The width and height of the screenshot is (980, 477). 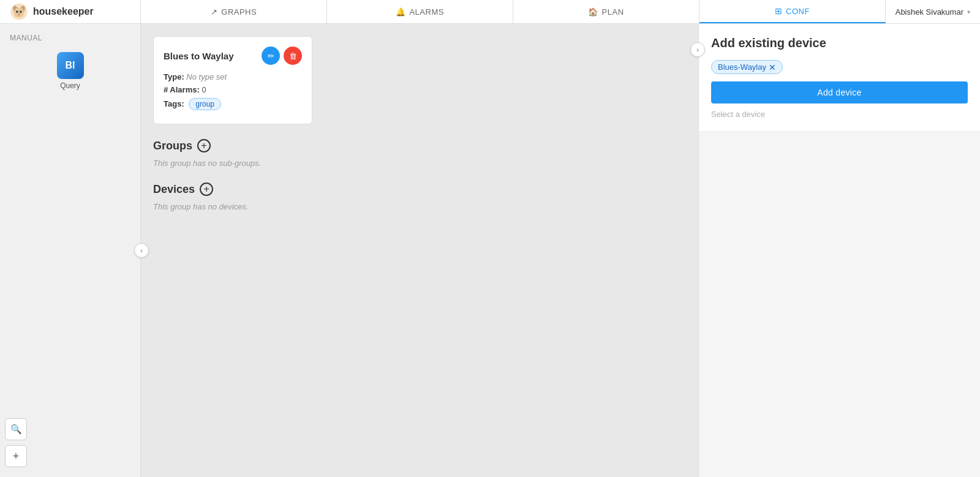 What do you see at coordinates (933, 12) in the screenshot?
I see `user-menu: Abishek Sivakumar ▾` at bounding box center [933, 12].